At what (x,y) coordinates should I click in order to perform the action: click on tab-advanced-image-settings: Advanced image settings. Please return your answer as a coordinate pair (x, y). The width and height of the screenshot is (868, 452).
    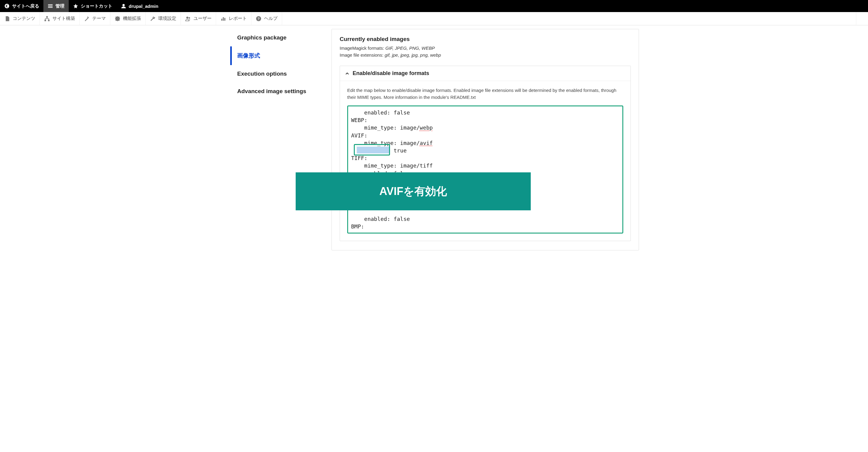
    Looking at the image, I should click on (278, 91).